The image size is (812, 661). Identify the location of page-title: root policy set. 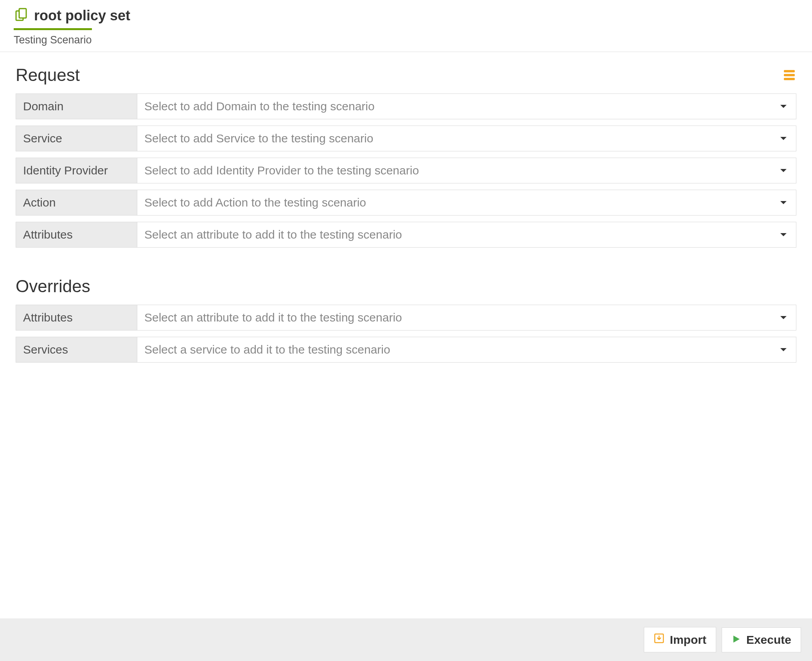
(82, 16).